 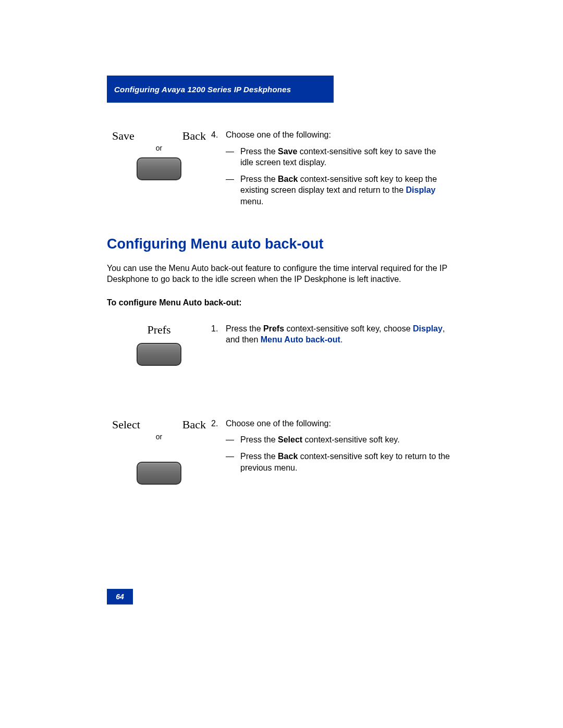 I want to click on step4-intro: 4. Choose one of the following:, so click(x=331, y=135).